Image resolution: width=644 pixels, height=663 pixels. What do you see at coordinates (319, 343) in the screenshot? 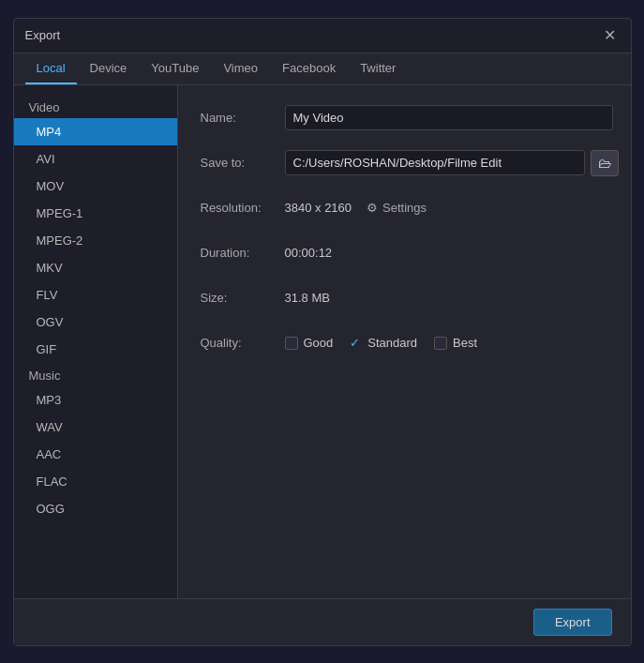
I see `quality-good-label: Good` at bounding box center [319, 343].